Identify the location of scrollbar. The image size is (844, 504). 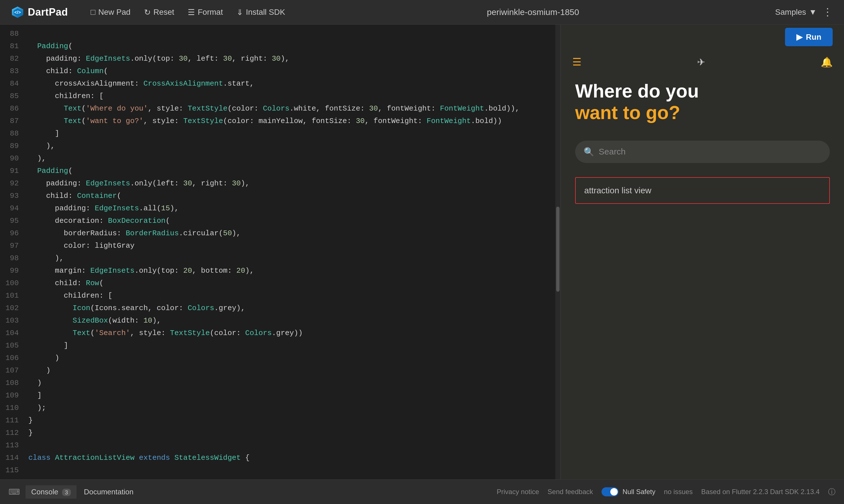
(558, 252).